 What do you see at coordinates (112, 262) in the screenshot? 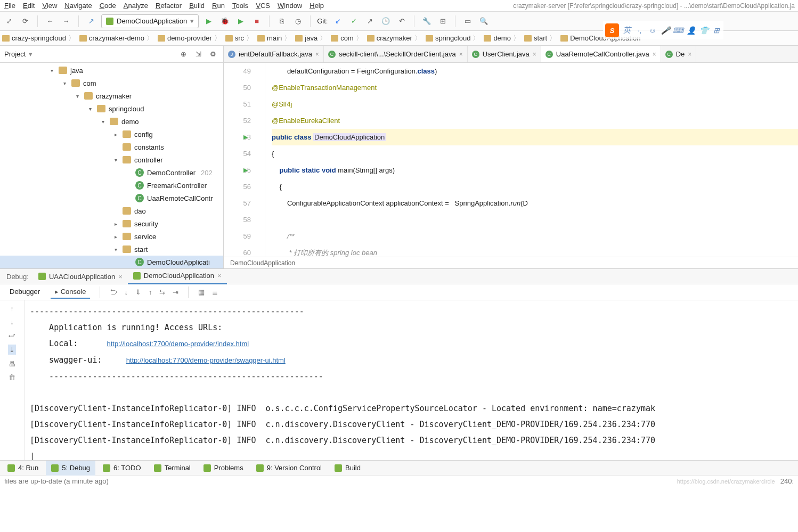
I see `tree-node: CDemoCloudApplicati` at bounding box center [112, 262].